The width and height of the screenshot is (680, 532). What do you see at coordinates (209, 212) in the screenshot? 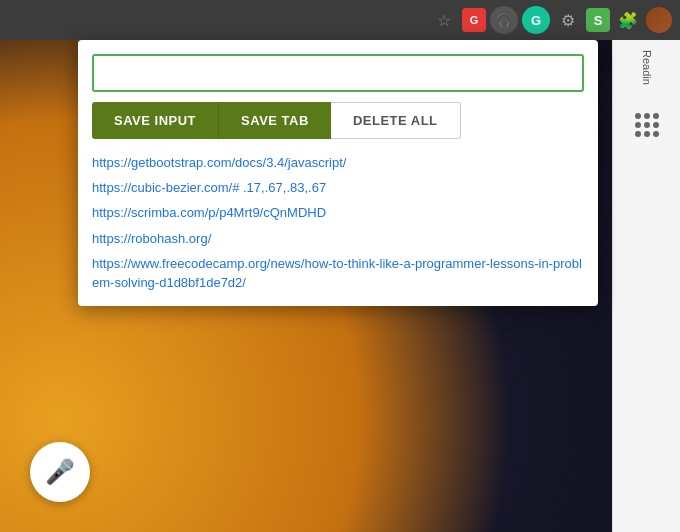
I see `saved-link: https://scrimba.com/p/p4Mrt9/cQnMDHD` at bounding box center [209, 212].